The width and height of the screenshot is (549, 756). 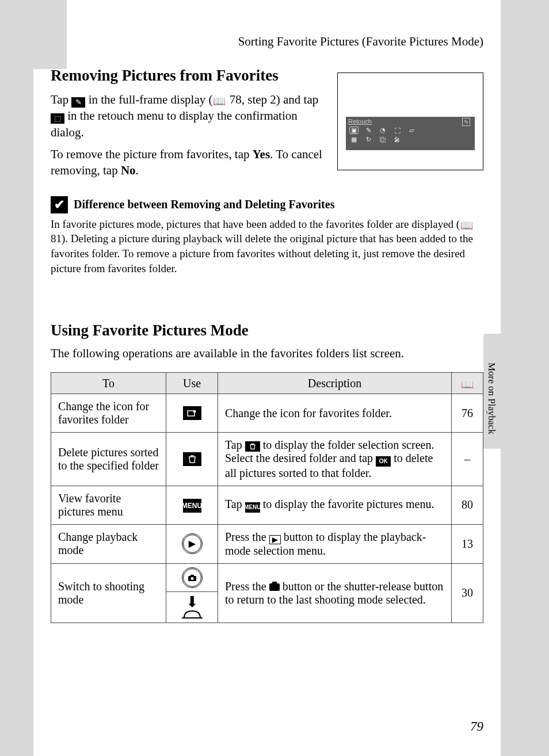 I want to click on check-icon: ✔, so click(x=59, y=205).